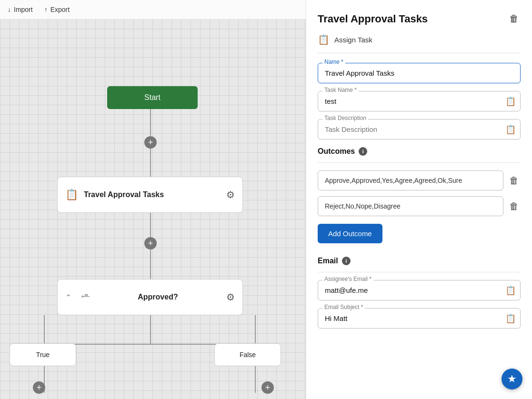  I want to click on email-subject-label: Email Subject *, so click(344, 307).